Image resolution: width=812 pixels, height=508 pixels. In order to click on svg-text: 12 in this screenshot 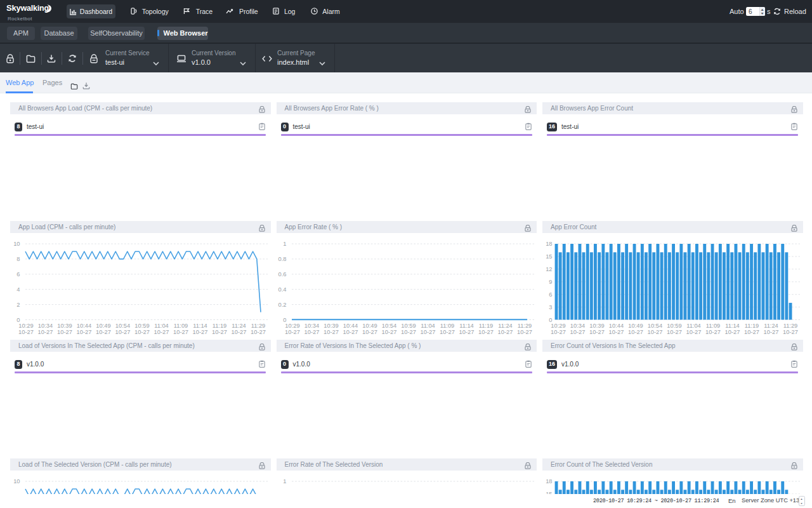, I will do `click(549, 269)`.